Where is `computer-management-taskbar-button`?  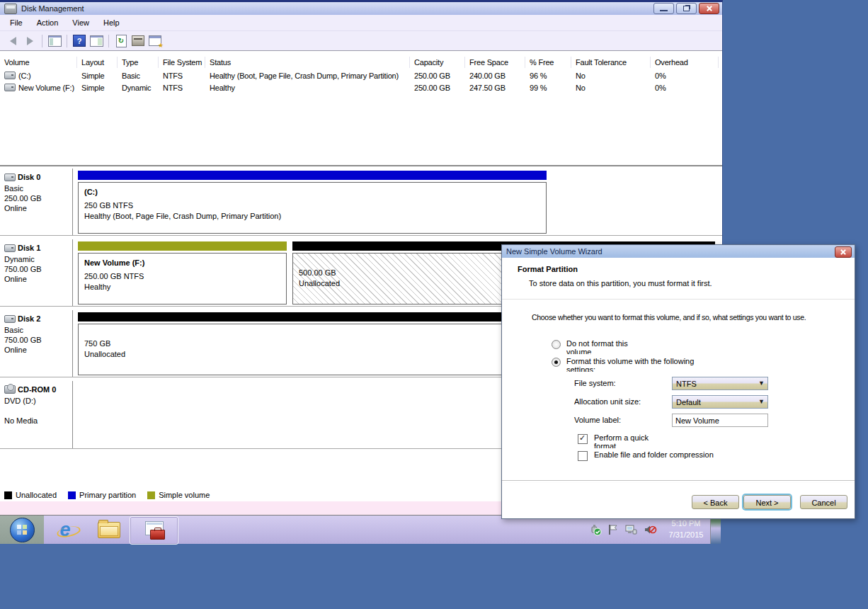 computer-management-taskbar-button is located at coordinates (154, 530).